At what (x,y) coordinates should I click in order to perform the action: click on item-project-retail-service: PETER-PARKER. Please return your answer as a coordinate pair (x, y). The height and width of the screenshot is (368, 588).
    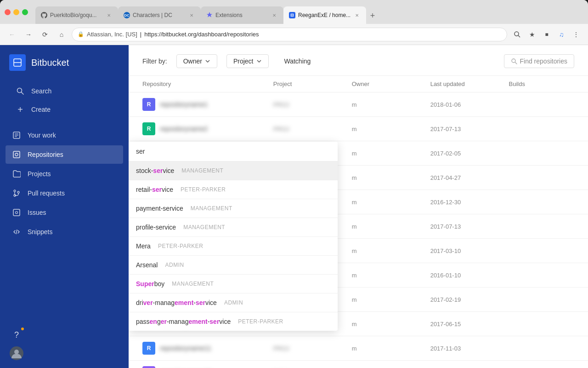
    Looking at the image, I should click on (203, 190).